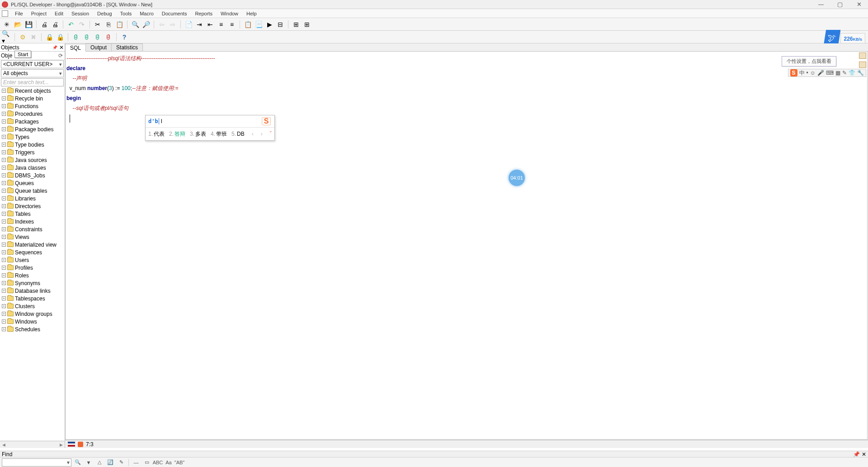  Describe the element at coordinates (19, 14) in the screenshot. I see `menu-file: File` at that location.